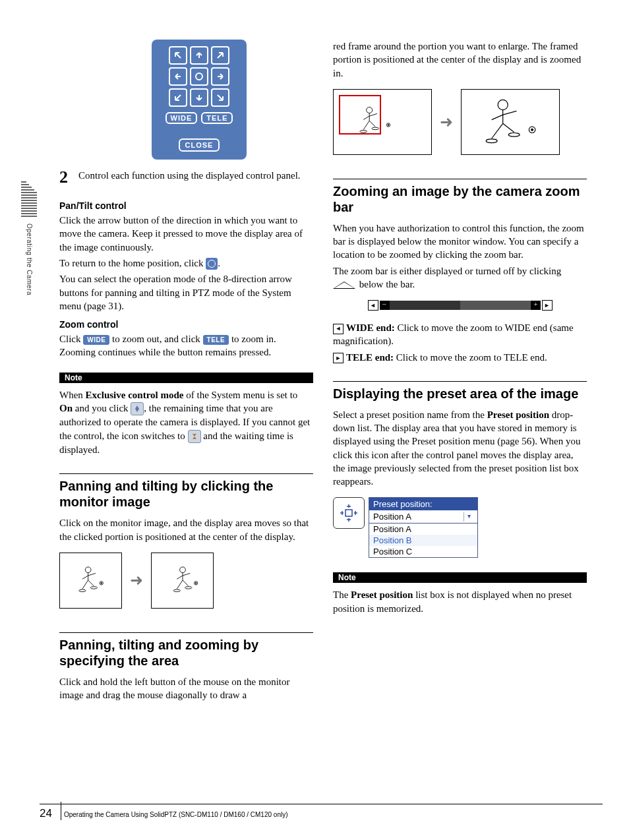 The height and width of the screenshot is (840, 629). I want to click on zoombar-toggle-icon, so click(345, 285).